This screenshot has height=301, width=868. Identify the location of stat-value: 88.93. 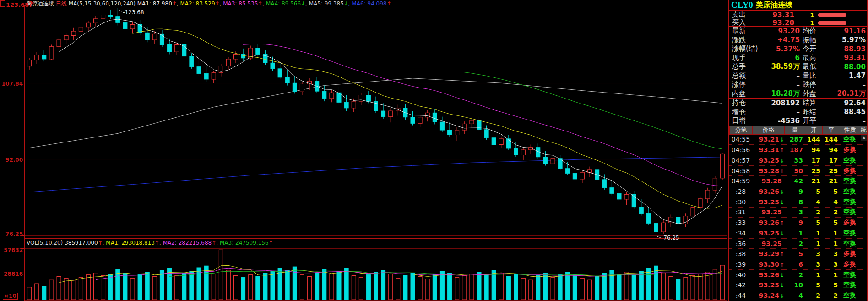
(848, 49).